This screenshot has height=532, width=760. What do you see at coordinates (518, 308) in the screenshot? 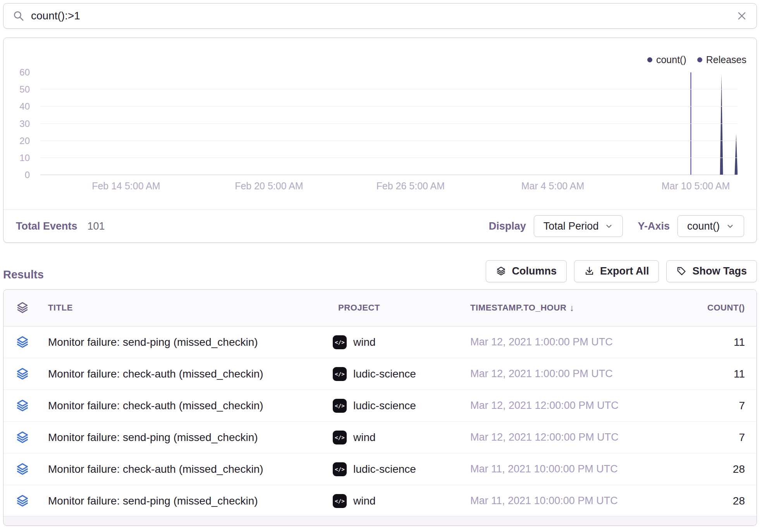
I see `timestamp-column-label: TIMESTAMP.TO_HOUR` at bounding box center [518, 308].